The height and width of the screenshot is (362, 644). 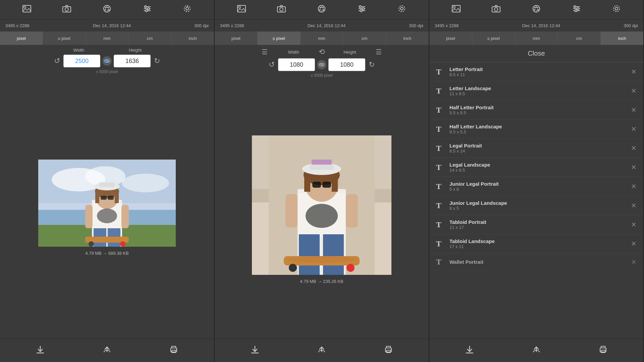 What do you see at coordinates (187, 10) in the screenshot?
I see `gear-icon` at bounding box center [187, 10].